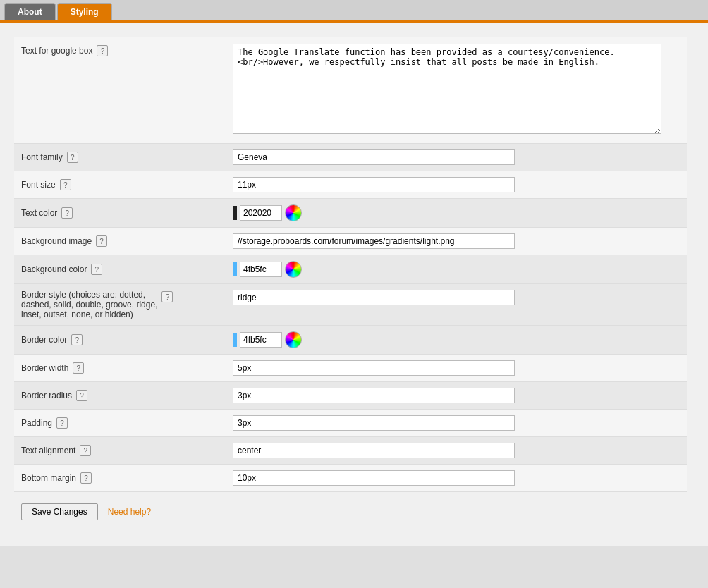 This screenshot has height=588, width=708. What do you see at coordinates (42, 157) in the screenshot?
I see `font-family-label: Font family` at bounding box center [42, 157].